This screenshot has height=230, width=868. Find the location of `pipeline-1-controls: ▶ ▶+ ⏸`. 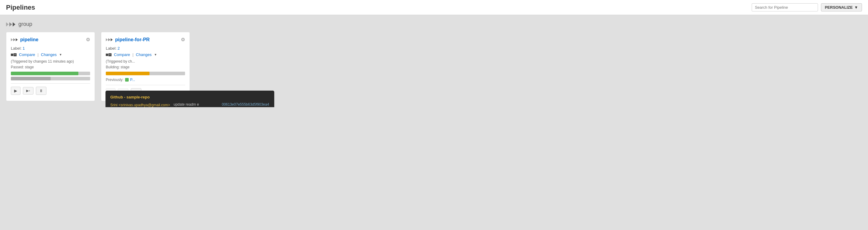

pipeline-1-controls: ▶ ▶+ ⏸ is located at coordinates (51, 91).